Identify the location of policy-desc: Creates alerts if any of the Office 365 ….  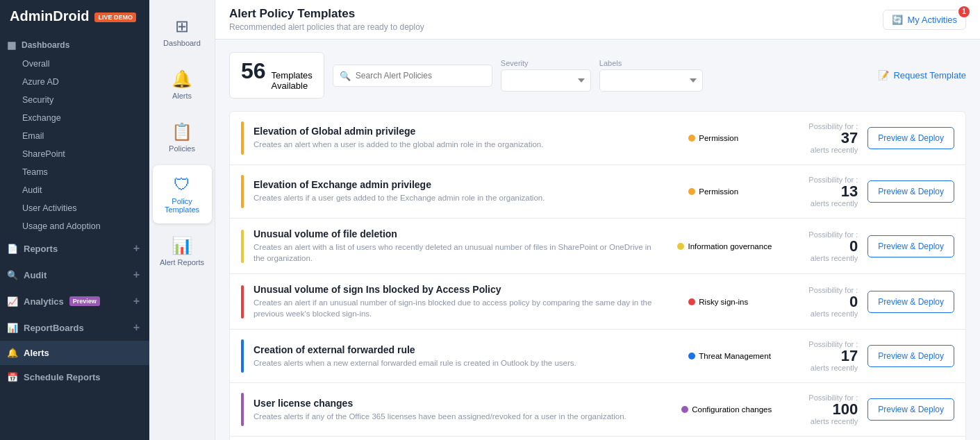
(459, 416).